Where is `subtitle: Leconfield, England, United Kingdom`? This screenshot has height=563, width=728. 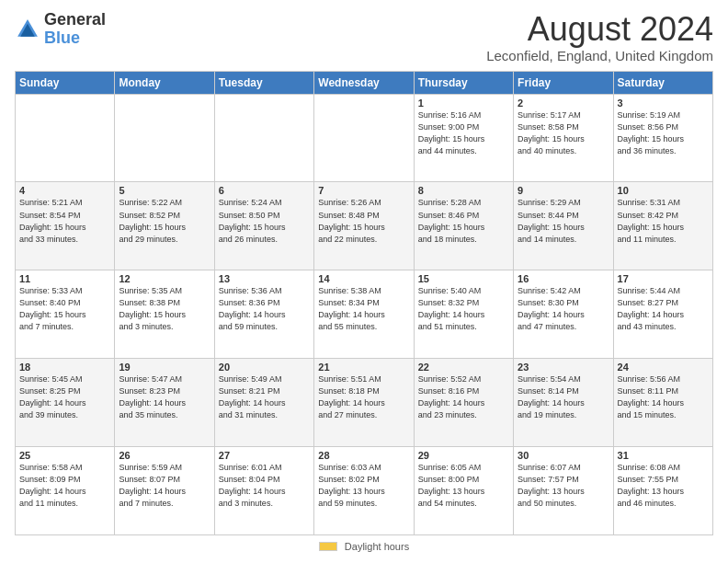
subtitle: Leconfield, England, United Kingdom is located at coordinates (599, 55).